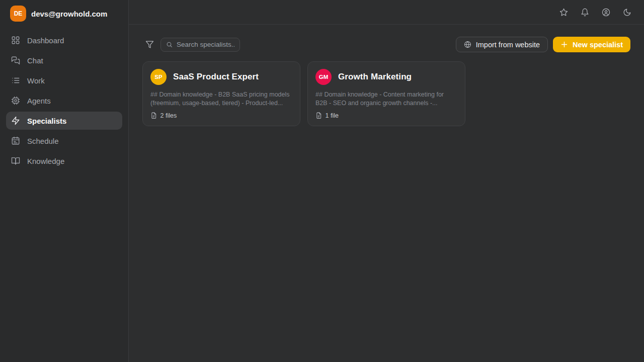 This screenshot has height=362, width=644. What do you see at coordinates (16, 161) in the screenshot?
I see `book-icon` at bounding box center [16, 161].